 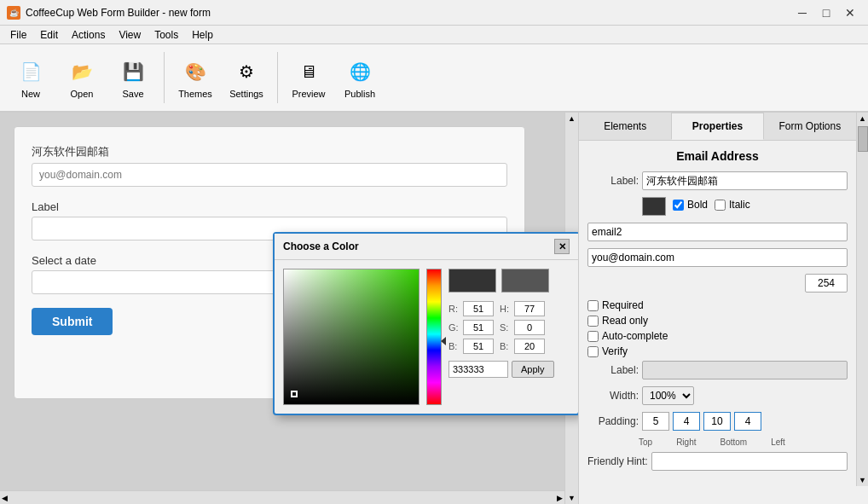 I want to click on g-label: G:, so click(x=454, y=327).